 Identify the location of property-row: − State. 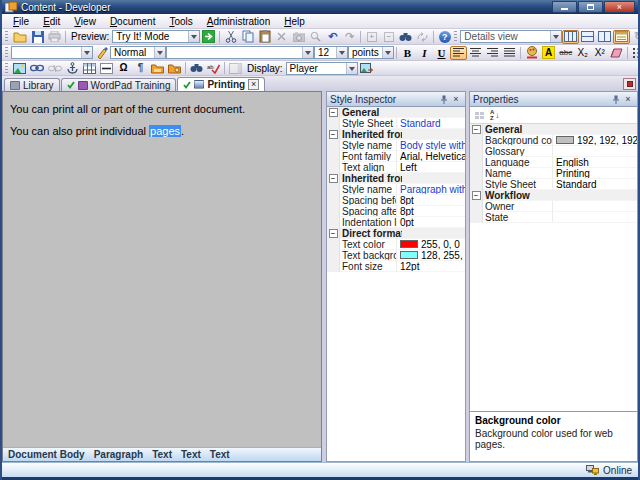
(554, 218).